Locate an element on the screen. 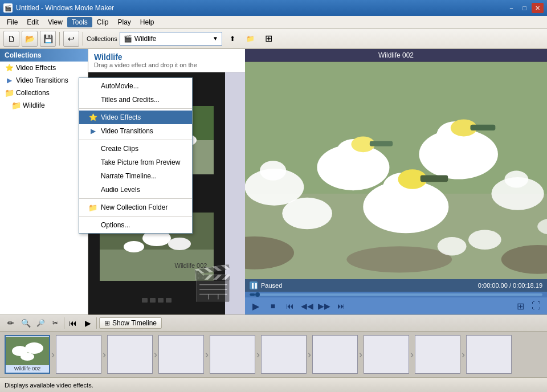  new-folder-icon: 📁 is located at coordinates (93, 207).